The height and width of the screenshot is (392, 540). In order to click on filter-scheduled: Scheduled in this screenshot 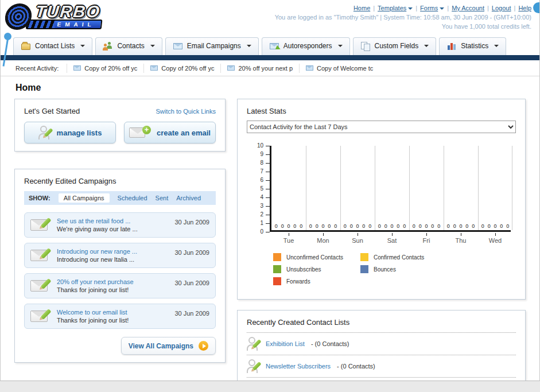, I will do `click(133, 198)`.